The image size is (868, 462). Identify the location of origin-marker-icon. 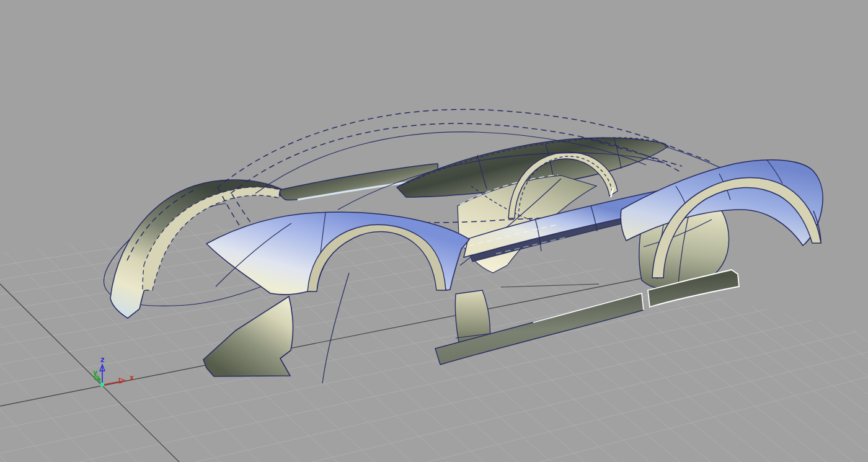
(102, 384).